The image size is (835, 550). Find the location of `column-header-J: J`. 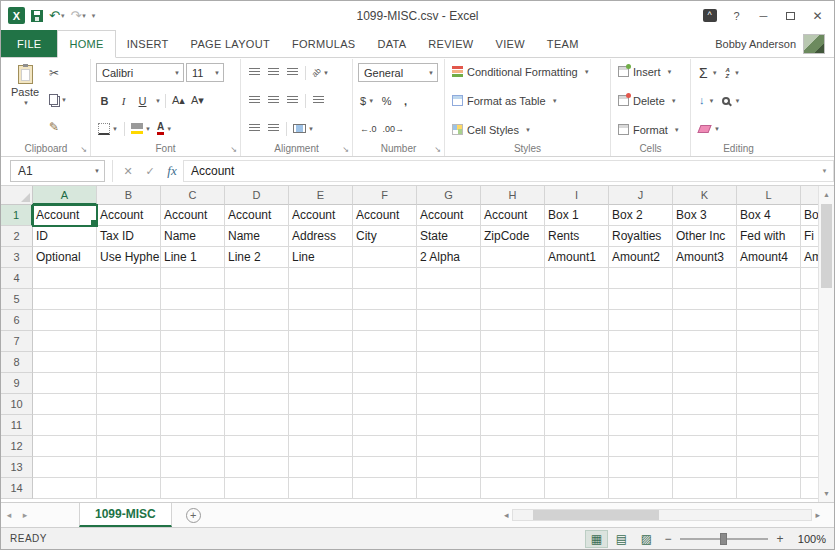

column-header-J: J is located at coordinates (641, 196).